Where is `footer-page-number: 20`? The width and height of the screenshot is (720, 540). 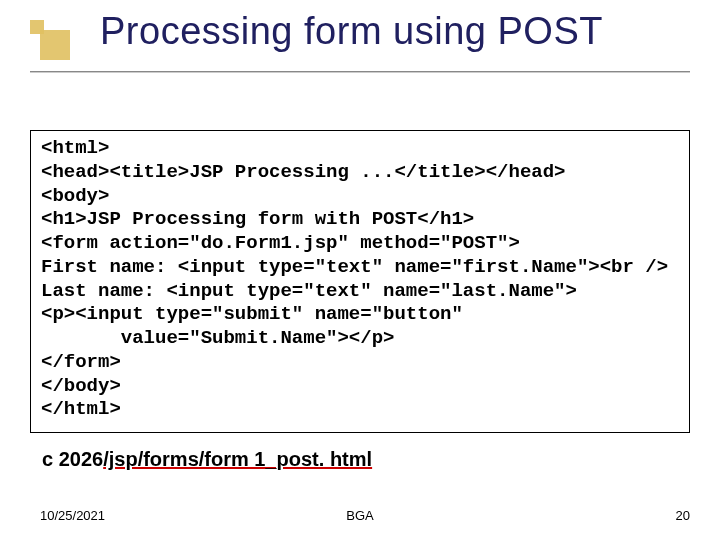 footer-page-number: 20 is located at coordinates (683, 516).